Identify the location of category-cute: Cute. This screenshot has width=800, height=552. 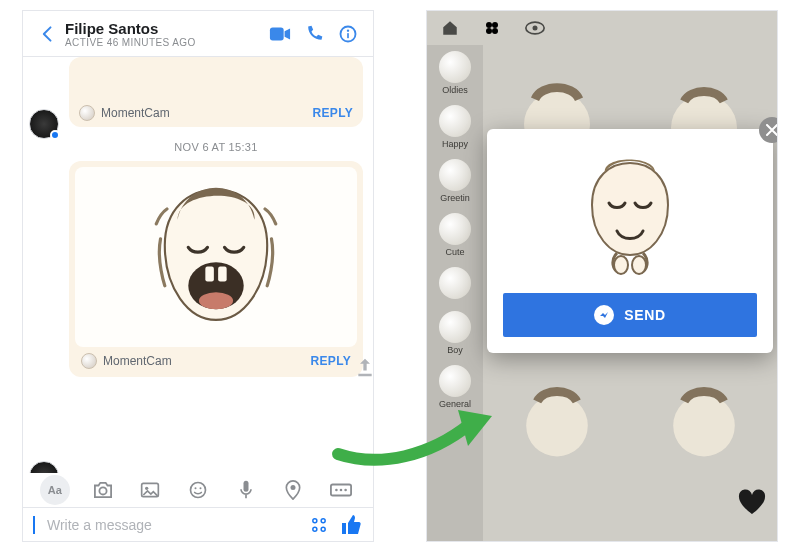
(455, 235).